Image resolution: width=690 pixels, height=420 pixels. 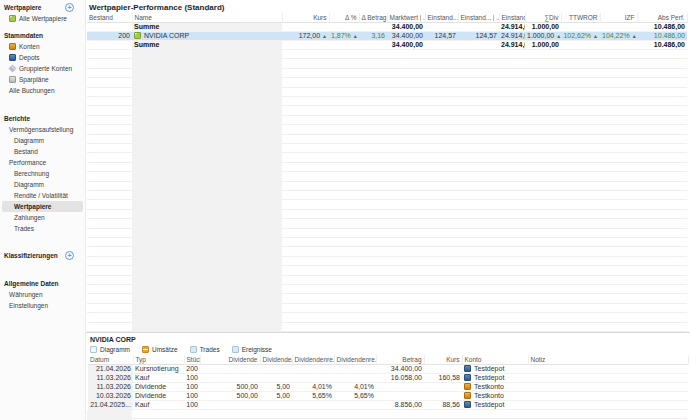 I want to click on transactions-row: 11.03.2026Dividende100500,005,004,01%4,0…, so click(x=388, y=386).